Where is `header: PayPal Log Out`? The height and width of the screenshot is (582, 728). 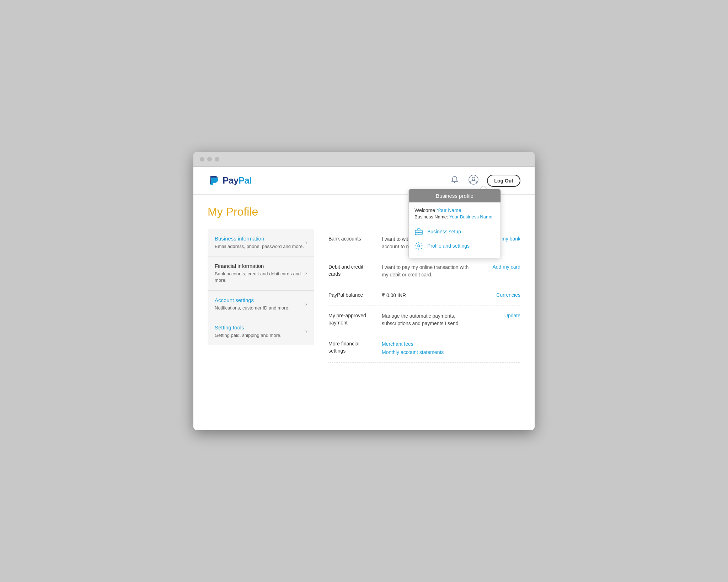
header: PayPal Log Out is located at coordinates (364, 181).